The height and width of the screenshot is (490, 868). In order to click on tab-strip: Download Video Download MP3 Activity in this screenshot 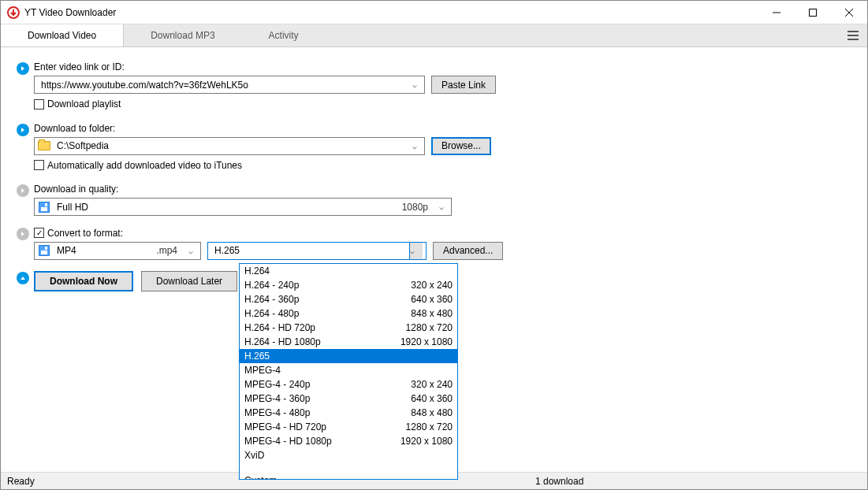, I will do `click(434, 36)`.